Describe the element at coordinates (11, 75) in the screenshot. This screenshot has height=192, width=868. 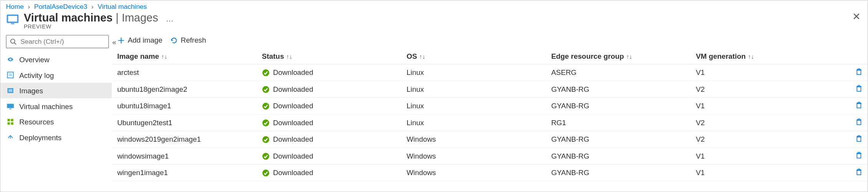
I see `activity-log-icon` at that location.